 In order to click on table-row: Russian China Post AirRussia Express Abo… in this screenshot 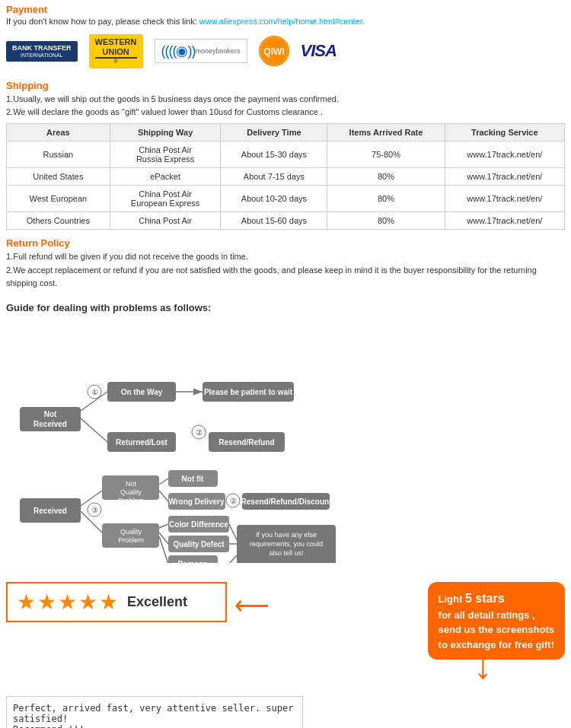, I will do `click(286, 154)`.